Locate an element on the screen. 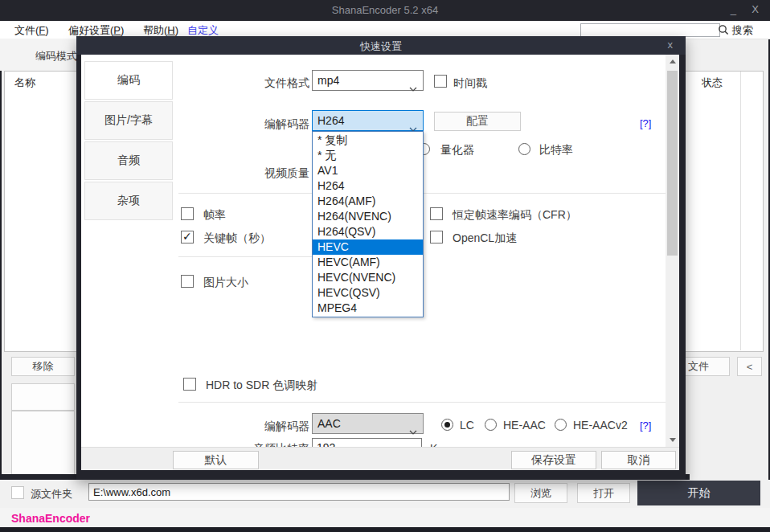  dialog-footer: 默认 保存设置 取消 is located at coordinates (380, 458).